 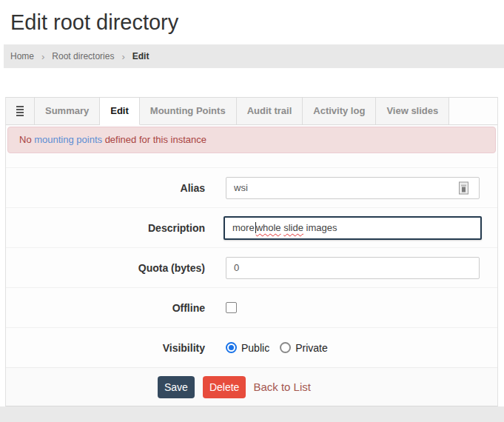 I want to click on quota-label: Quota (bytes), so click(x=105, y=268).